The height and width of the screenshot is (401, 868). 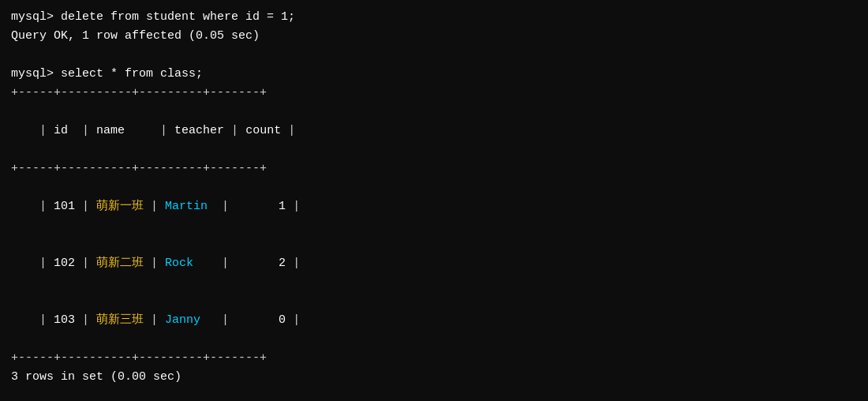 I want to click on class-sep-top: +-----+----------+---------+-------+, so click(x=434, y=93).